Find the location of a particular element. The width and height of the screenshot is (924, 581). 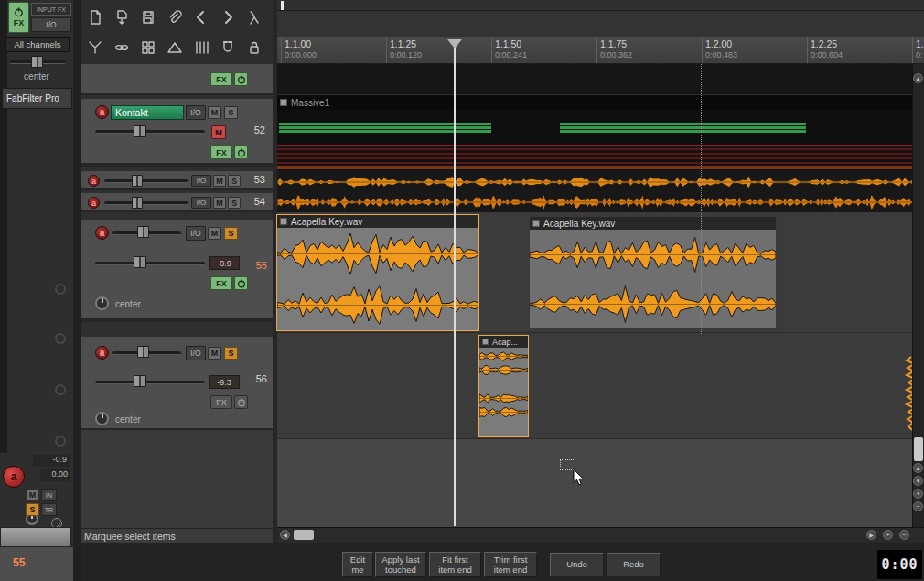

horizontal-scrollbar-handle is located at coordinates (304, 534).